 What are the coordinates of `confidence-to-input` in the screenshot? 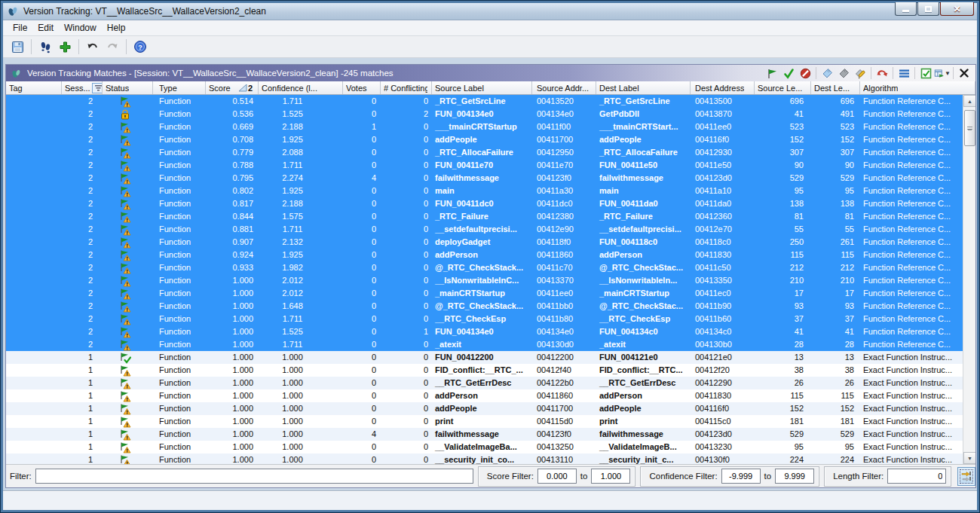 It's located at (795, 476).